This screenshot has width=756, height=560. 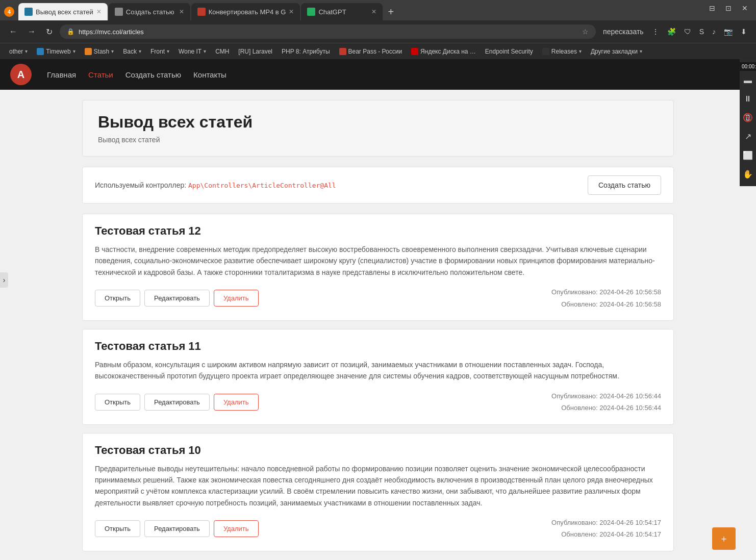 What do you see at coordinates (623, 32) in the screenshot?
I see `retell-button: пересказать` at bounding box center [623, 32].